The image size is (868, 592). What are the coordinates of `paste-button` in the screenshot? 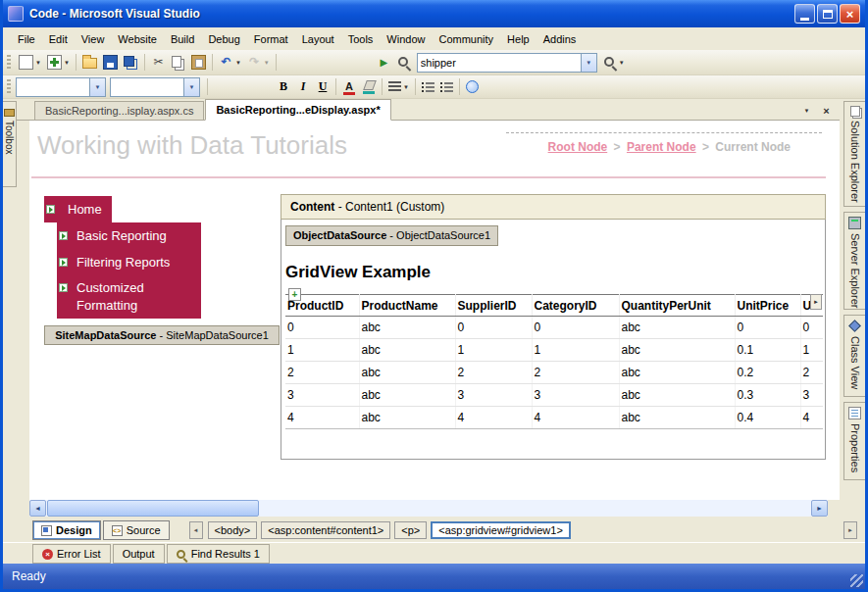 It's located at (198, 63).